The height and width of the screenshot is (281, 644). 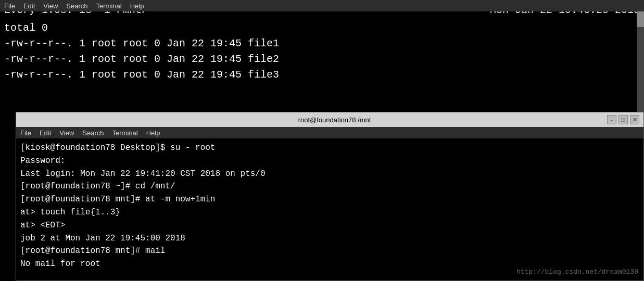 What do you see at coordinates (322, 6) in the screenshot?
I see `bg-menubar: File Edit View Search Terminal Help` at bounding box center [322, 6].